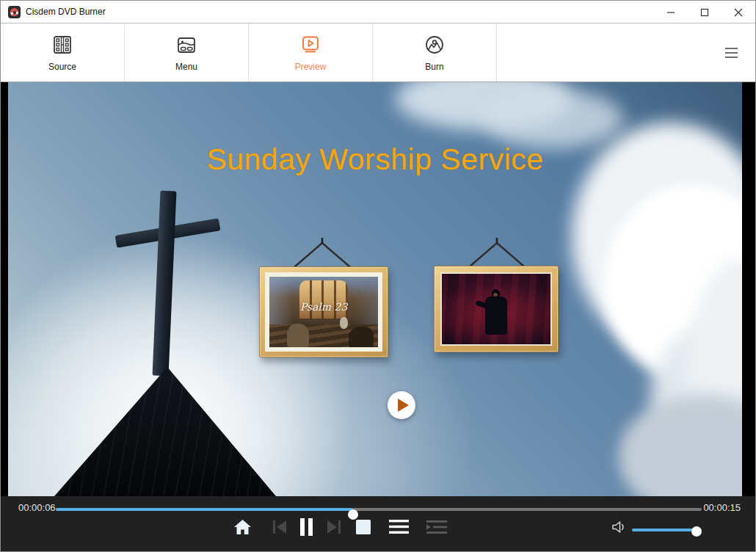  What do you see at coordinates (310, 45) in the screenshot?
I see `preview-player-icon` at bounding box center [310, 45].